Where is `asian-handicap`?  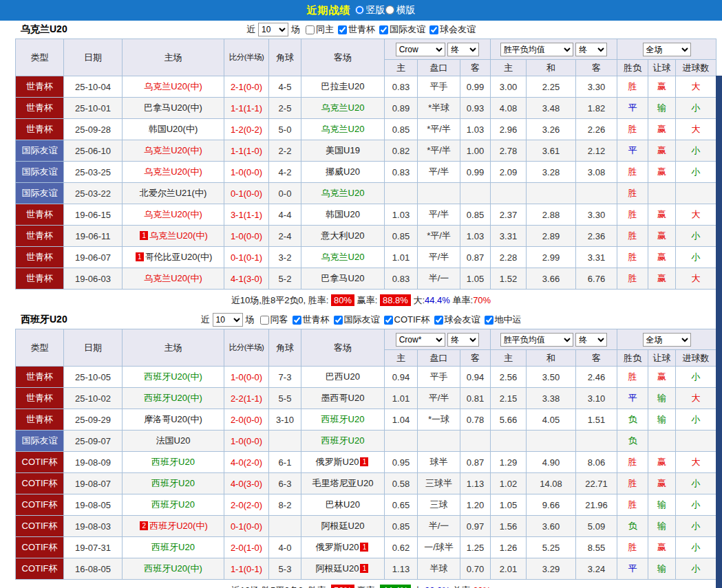
asian-handicap is located at coordinates (439, 442).